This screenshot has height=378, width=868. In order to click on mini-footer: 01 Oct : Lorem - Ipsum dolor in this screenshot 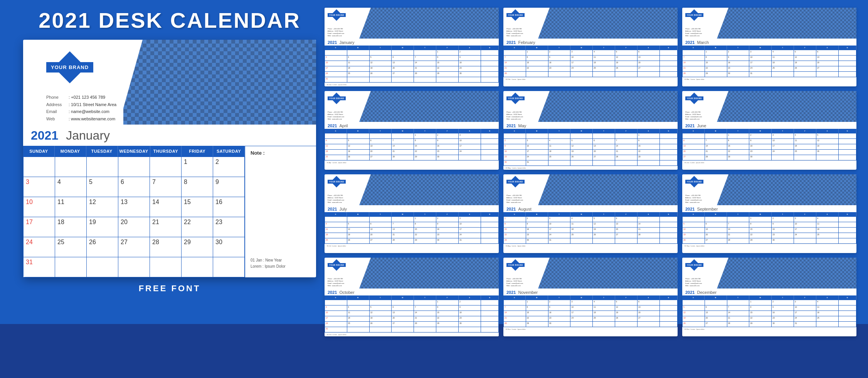, I will do `click(412, 334)`.